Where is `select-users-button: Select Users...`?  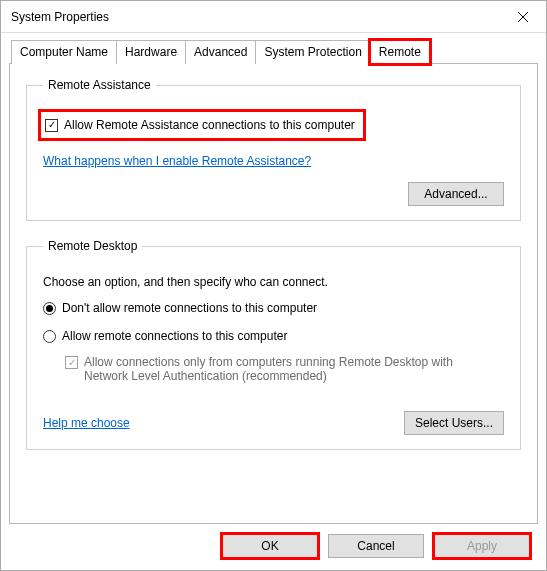 select-users-button: Select Users... is located at coordinates (454, 423).